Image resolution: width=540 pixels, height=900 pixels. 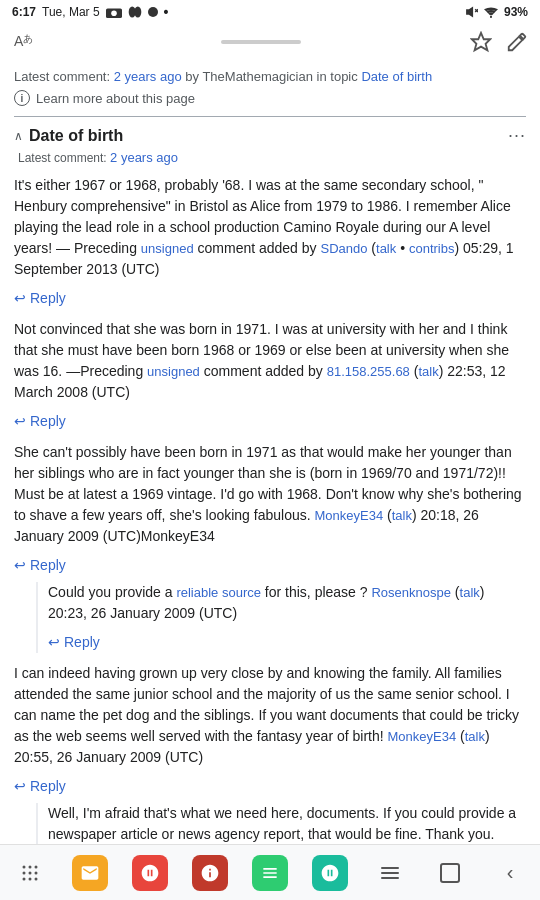 What do you see at coordinates (270, 158) in the screenshot?
I see `topic-meta: Latest comment: 2 years ago` at bounding box center [270, 158].